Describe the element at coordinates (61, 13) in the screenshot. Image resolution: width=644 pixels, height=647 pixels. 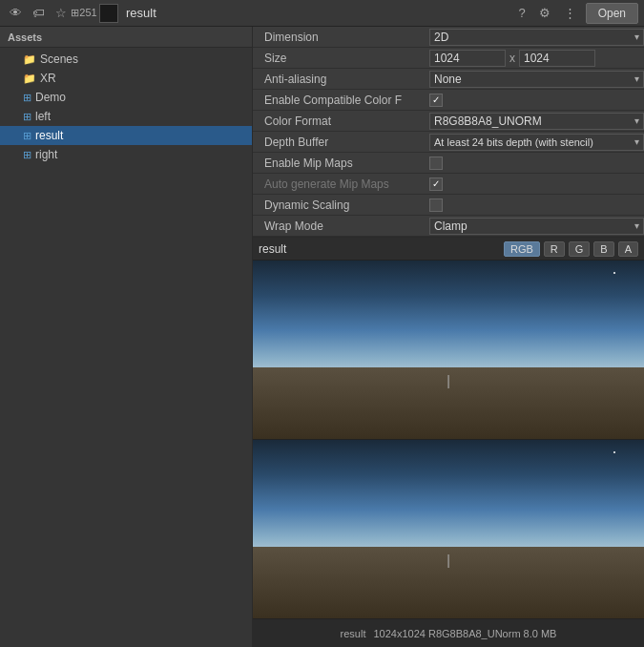
I see `star-icon: ☆` at that location.